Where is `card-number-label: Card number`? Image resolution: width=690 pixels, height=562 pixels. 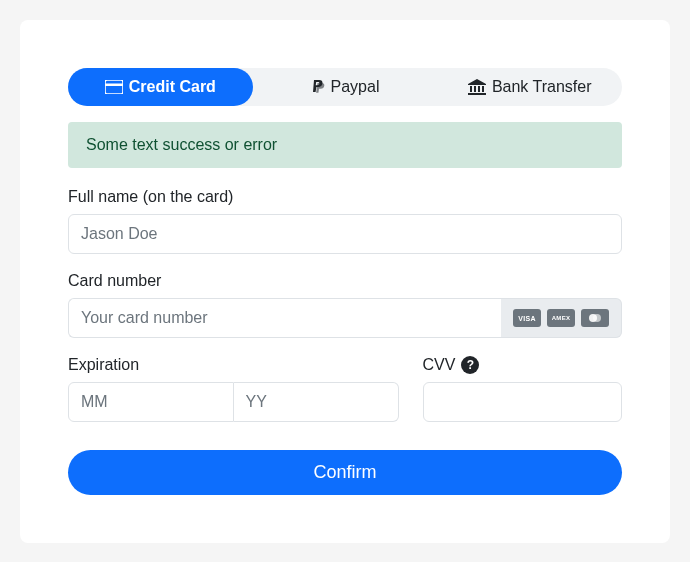
card-number-label: Card number is located at coordinates (345, 281).